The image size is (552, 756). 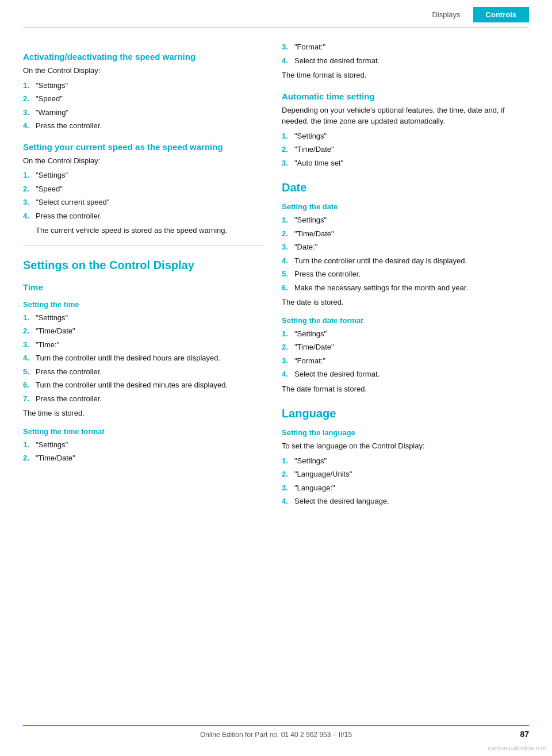 What do you see at coordinates (144, 266) in the screenshot?
I see `section-heading-settings-control: Settings on the Control Display` at bounding box center [144, 266].